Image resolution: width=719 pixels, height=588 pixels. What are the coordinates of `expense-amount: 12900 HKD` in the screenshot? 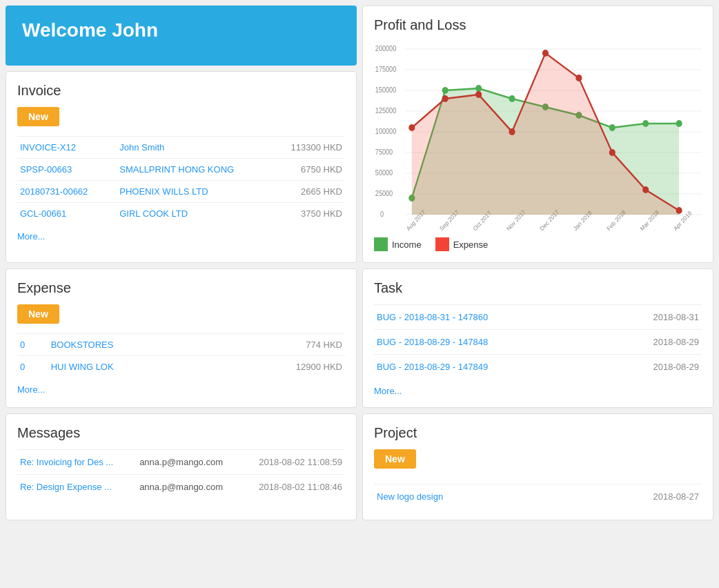 It's located at (283, 367).